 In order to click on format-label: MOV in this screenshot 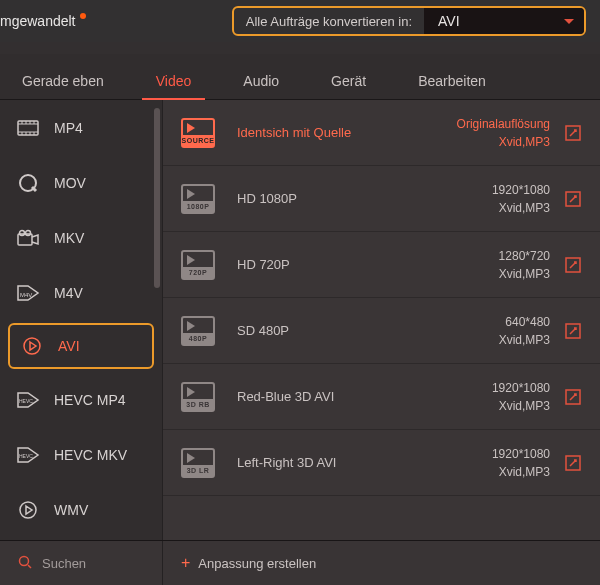, I will do `click(70, 183)`.